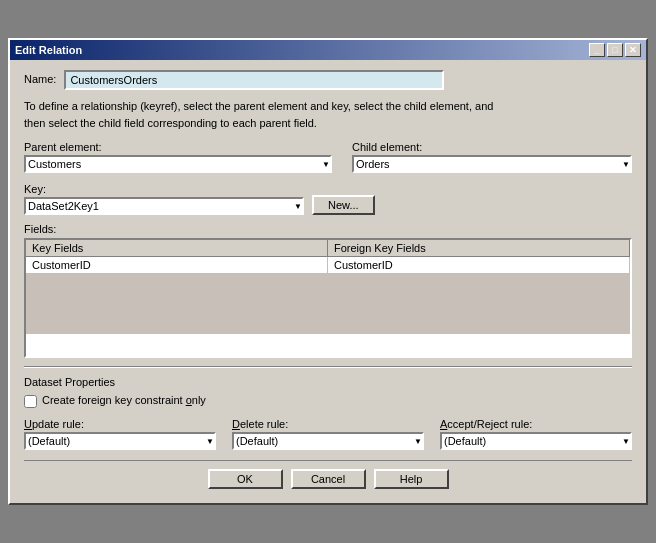 The height and width of the screenshot is (543, 656). I want to click on update-rule-select-wrapper: (Default) Cascade SetNull SetDefault Non…, so click(120, 441).